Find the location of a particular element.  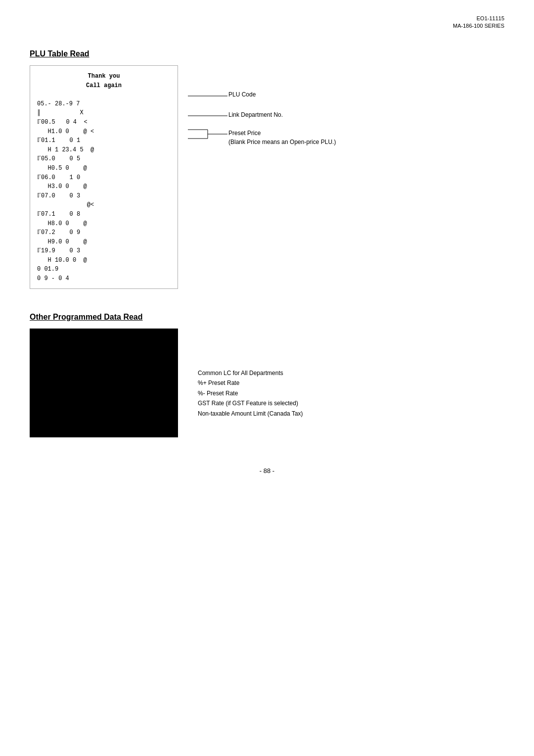

receipt-r7: ℾ06.0 1 0 is located at coordinates (104, 178).